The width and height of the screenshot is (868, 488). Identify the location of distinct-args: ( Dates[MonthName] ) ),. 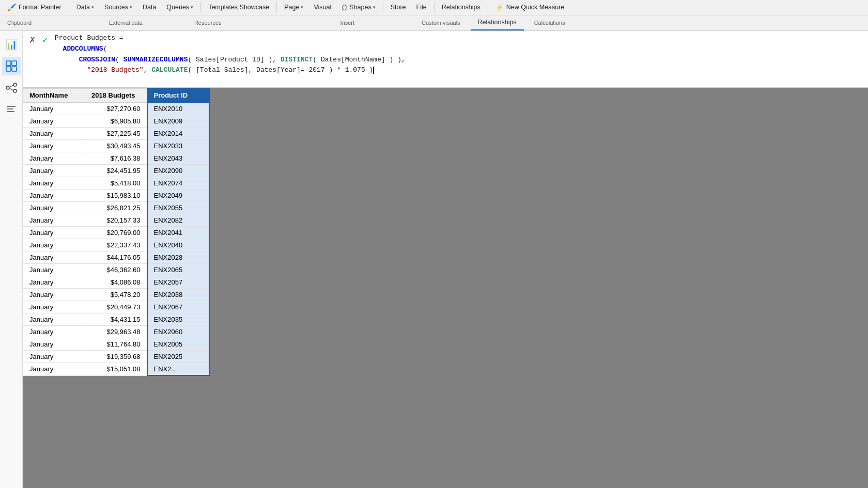
(359, 60).